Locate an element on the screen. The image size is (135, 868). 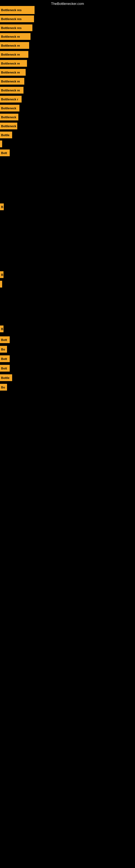
bar-item-22: Bott is located at coordinates (5, 340).